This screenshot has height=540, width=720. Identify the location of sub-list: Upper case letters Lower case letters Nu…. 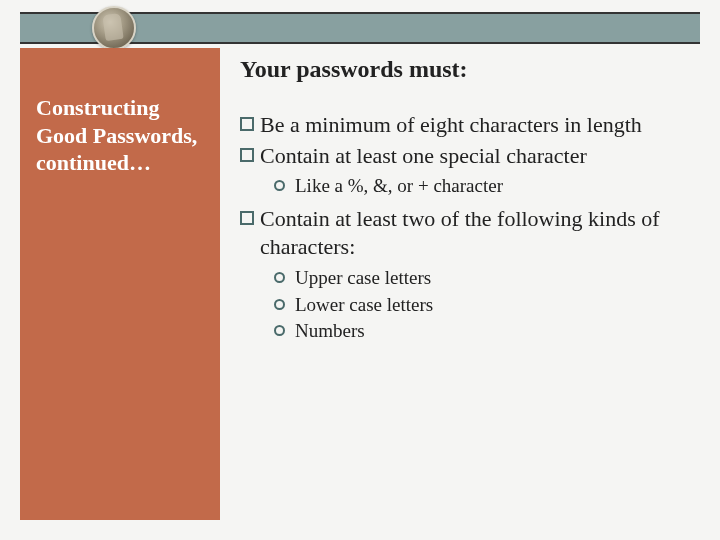
(478, 305).